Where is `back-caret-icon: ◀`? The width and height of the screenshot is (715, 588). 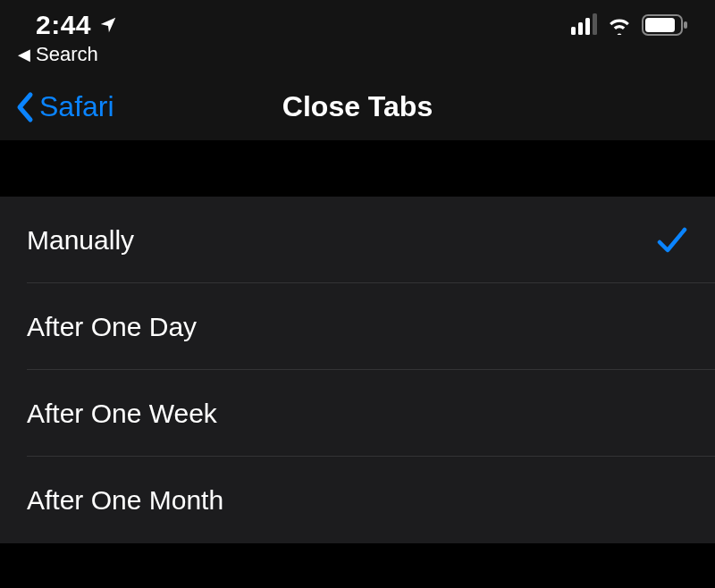 back-caret-icon: ◀ is located at coordinates (24, 55).